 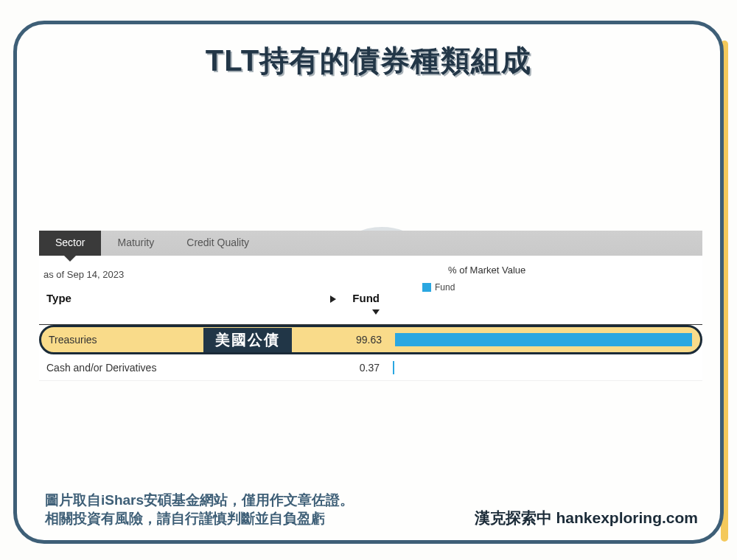 What do you see at coordinates (445, 287) in the screenshot?
I see `legend-label: Fund` at bounding box center [445, 287].